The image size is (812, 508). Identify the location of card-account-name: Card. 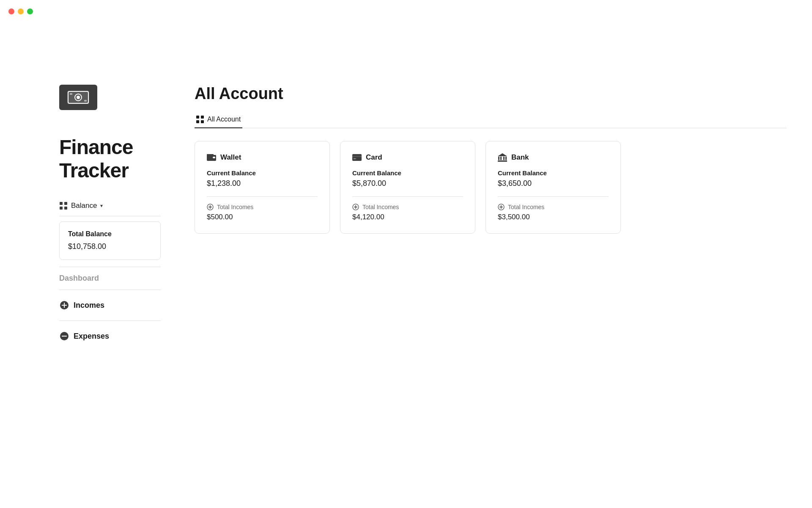
(374, 157).